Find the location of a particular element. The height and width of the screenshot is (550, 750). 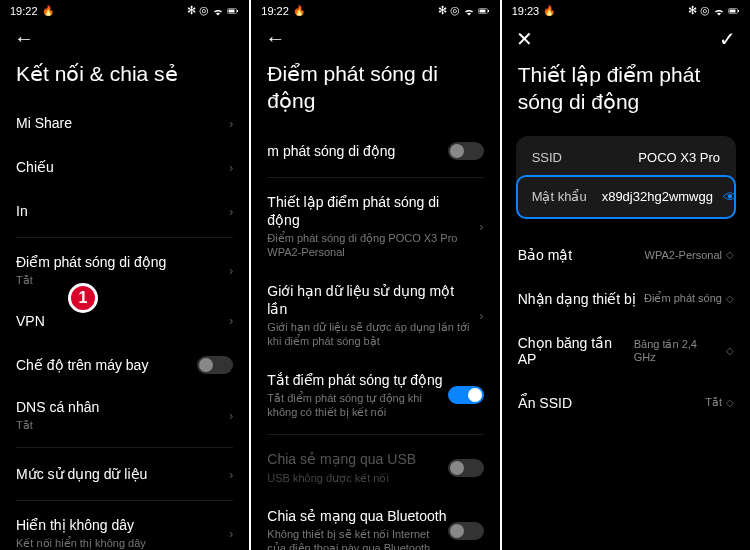

eye-icon: 👁 is located at coordinates (730, 197).